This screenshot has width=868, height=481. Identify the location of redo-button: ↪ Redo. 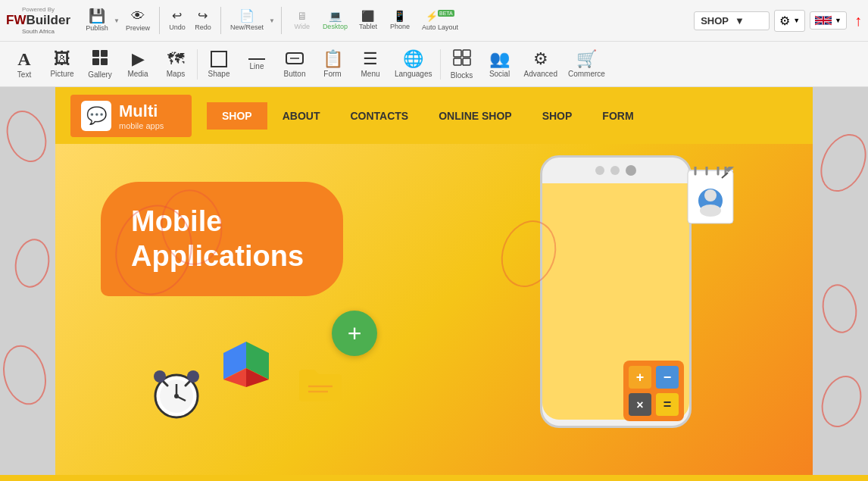
(203, 20).